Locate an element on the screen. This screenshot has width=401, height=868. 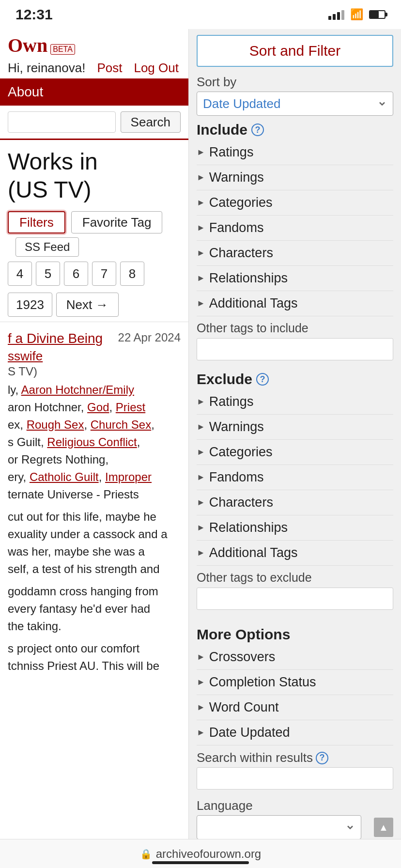
page-8: 8 is located at coordinates (132, 274).